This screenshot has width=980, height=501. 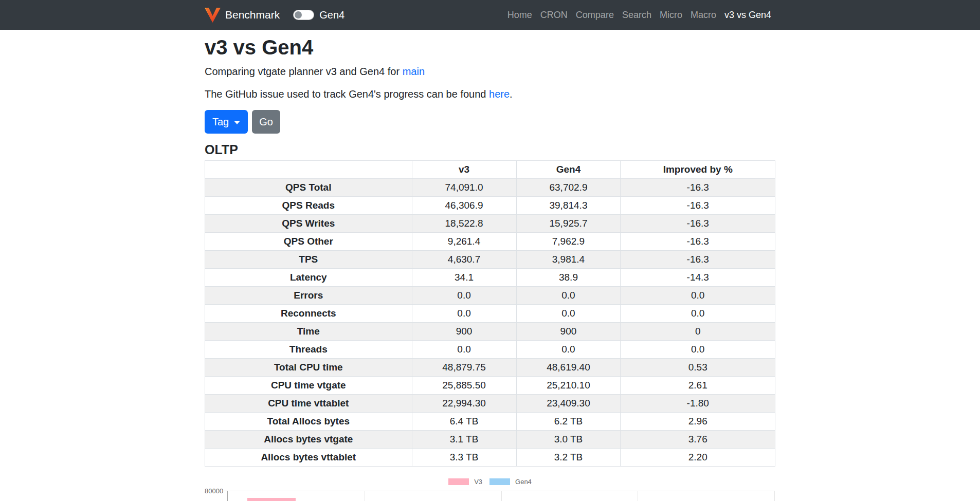 I want to click on row-label: TPS, so click(x=308, y=260).